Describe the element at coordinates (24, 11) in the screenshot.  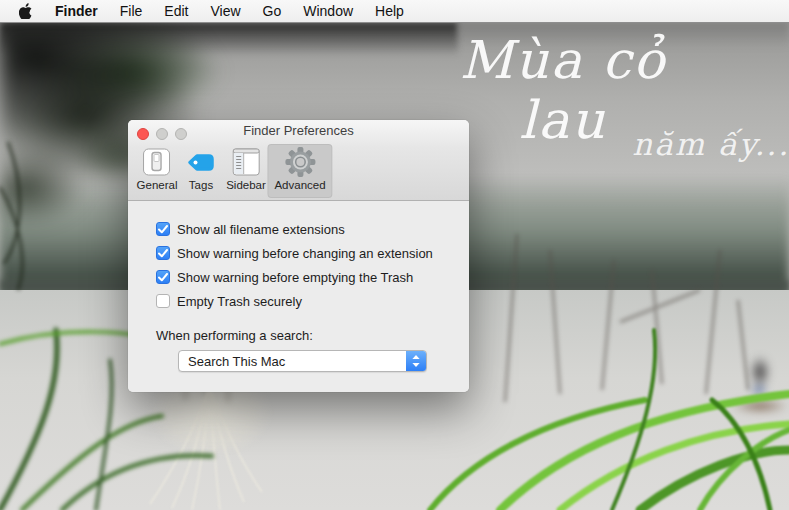
I see `apple-menu` at that location.